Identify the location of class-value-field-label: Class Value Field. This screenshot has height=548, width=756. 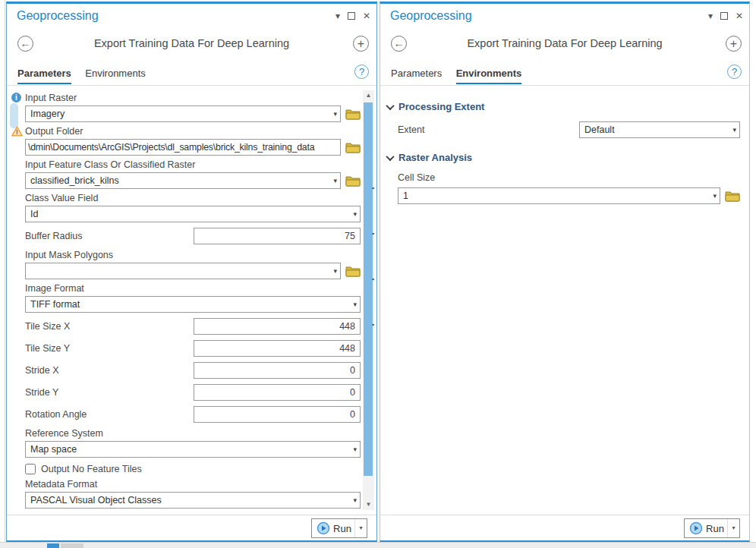
(193, 199).